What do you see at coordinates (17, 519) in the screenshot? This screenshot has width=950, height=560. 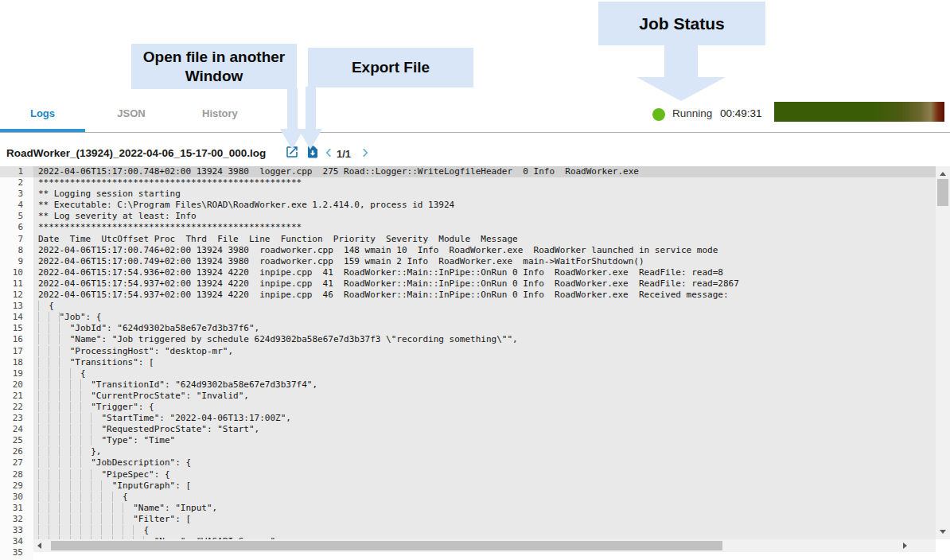 I see `line-number: 32` at bounding box center [17, 519].